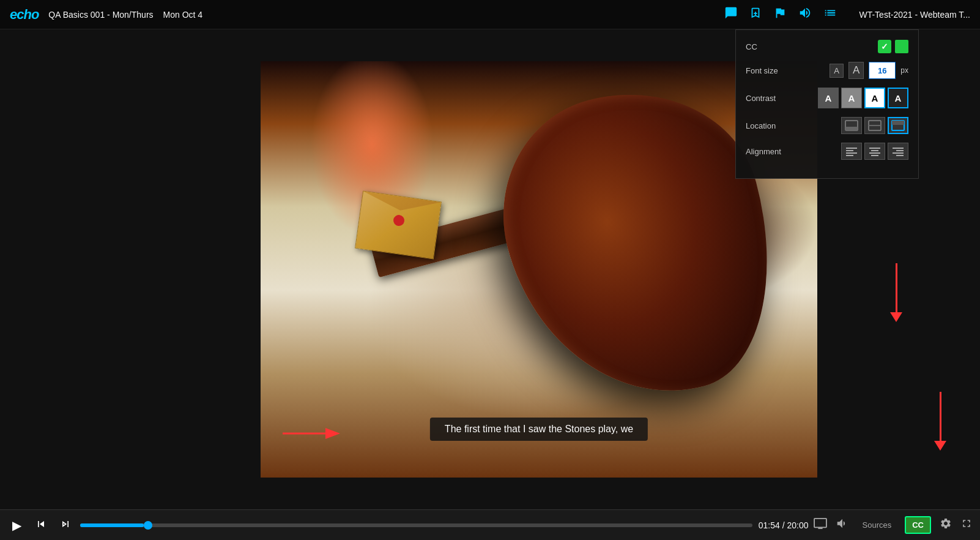  Describe the element at coordinates (780, 15) in the screenshot. I see `flag-icon` at that location.